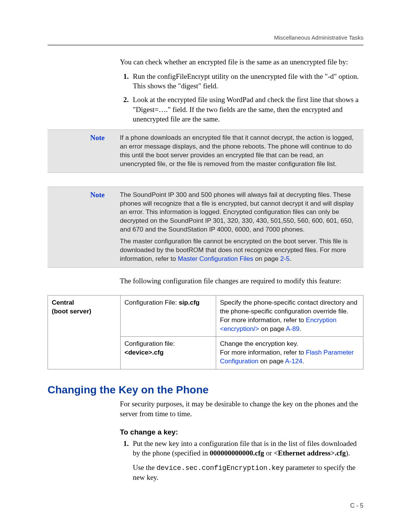 This screenshot has height=532, width=411. I want to click on note-2-para-1: The SoundPoint IP 300 and 500 phones wil…, so click(239, 212).